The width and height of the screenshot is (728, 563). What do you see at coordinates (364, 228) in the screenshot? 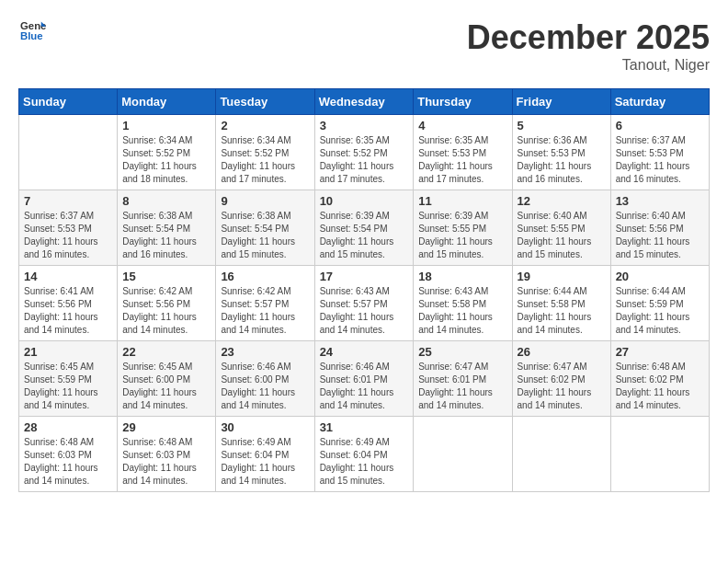
I see `calendar-cell: 10Sunrise: 6:39 AMSunset: 5:54 PMDayligh…` at bounding box center [364, 228].